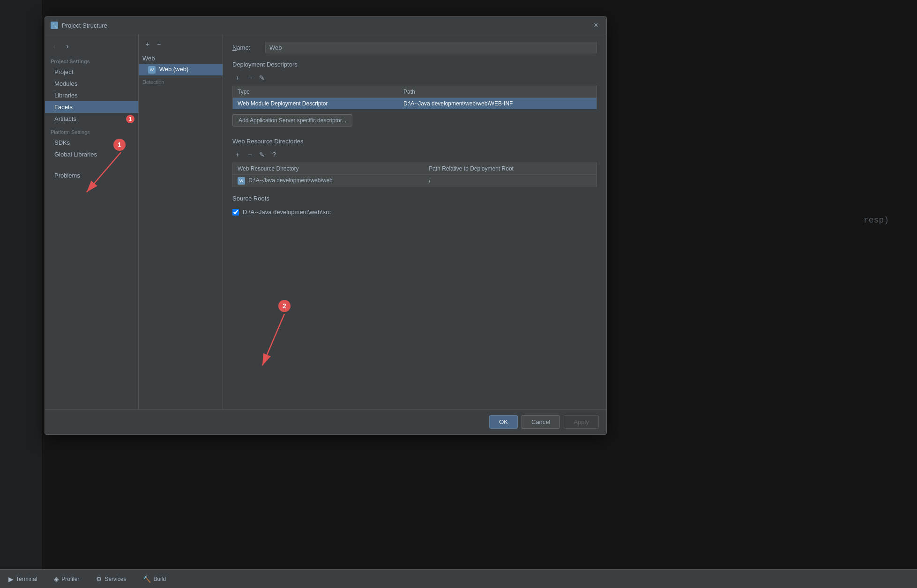 Image resolution: width=917 pixels, height=588 pixels. Describe the element at coordinates (181, 81) in the screenshot. I see `detection-label: Detection` at that location.